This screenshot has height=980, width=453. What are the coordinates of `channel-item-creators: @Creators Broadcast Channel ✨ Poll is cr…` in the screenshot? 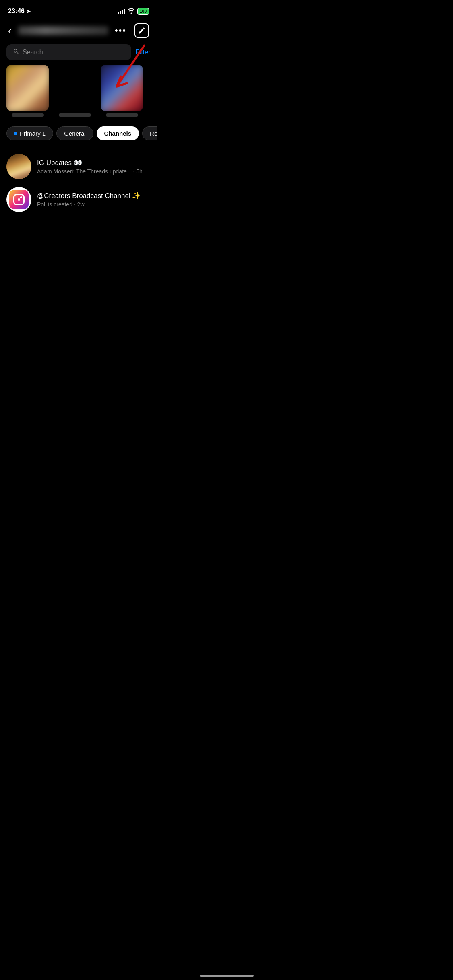 It's located at (79, 200).